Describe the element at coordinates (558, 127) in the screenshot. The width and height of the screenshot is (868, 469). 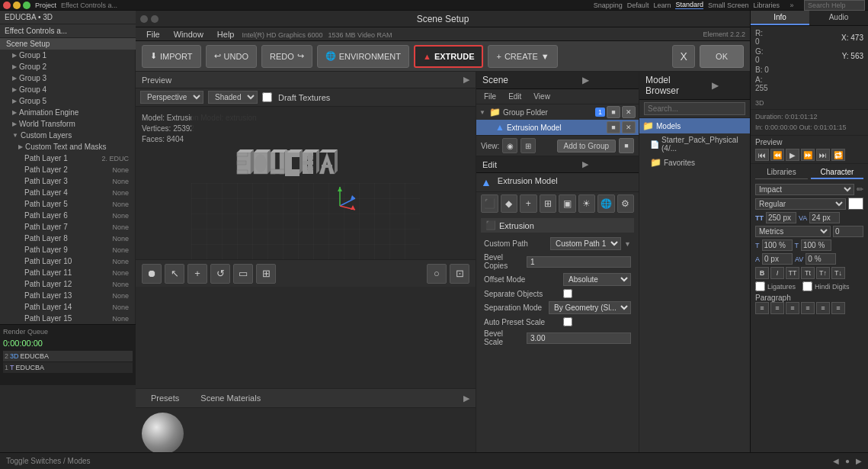
I see `extrusion-model-item: ▲ Extrusion Model ■ ✕` at that location.